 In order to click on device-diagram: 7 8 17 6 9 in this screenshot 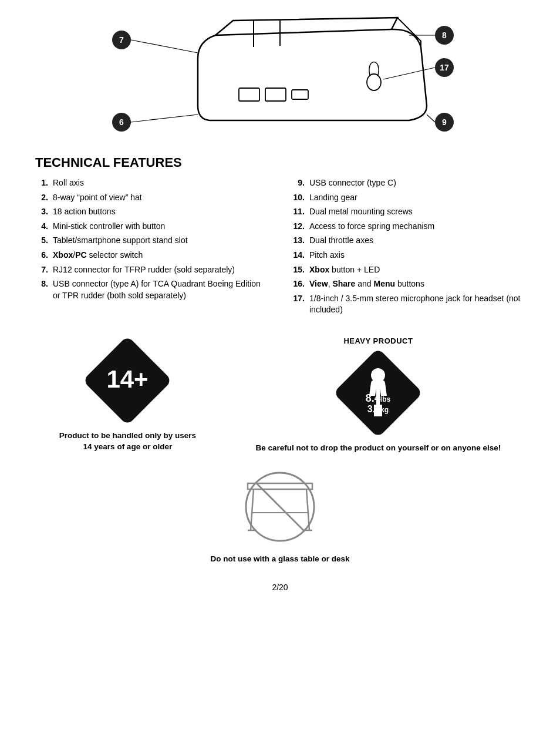, I will do `click(280, 76)`.